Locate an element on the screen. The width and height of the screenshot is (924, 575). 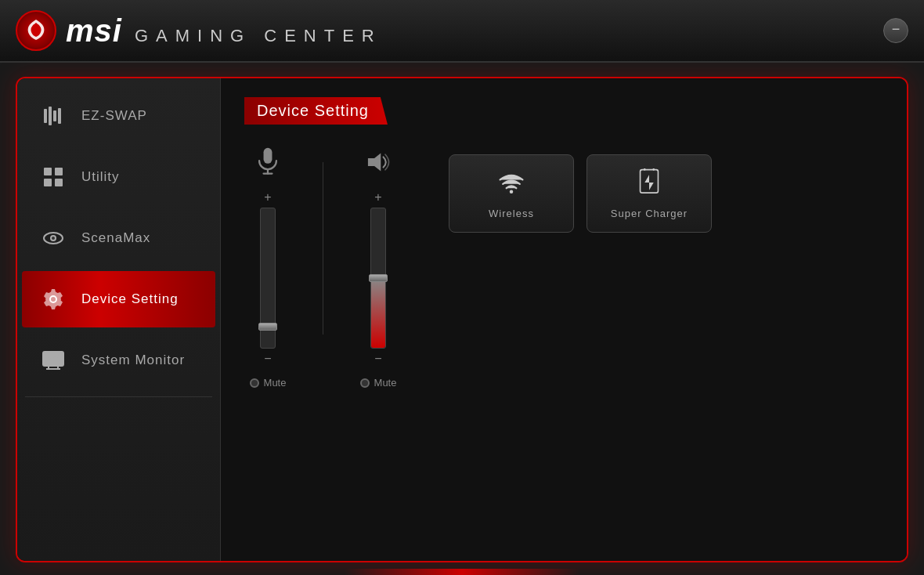
msi-logo is located at coordinates (36, 31).